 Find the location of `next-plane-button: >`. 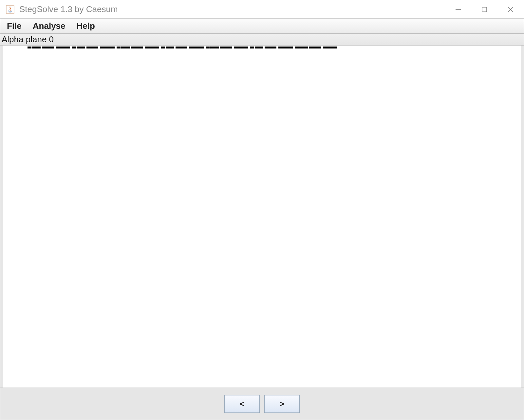

next-plane-button: > is located at coordinates (282, 404).